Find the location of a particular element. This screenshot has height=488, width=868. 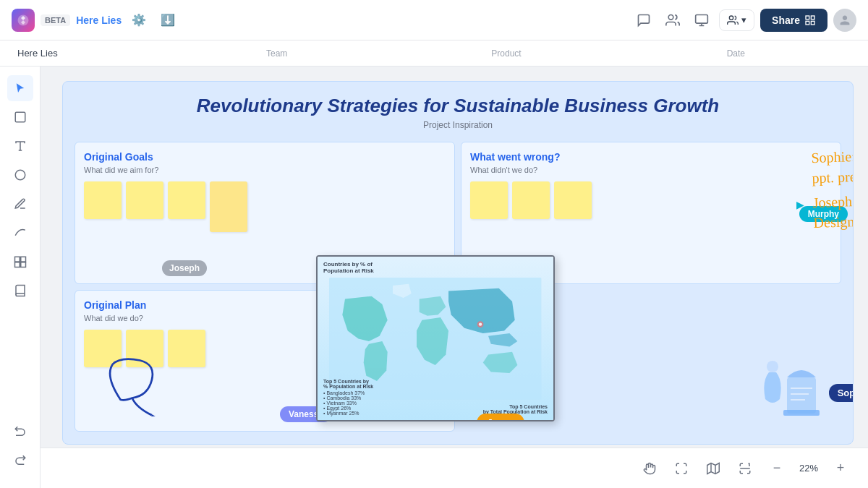

chat-button is located at coordinates (644, 20).